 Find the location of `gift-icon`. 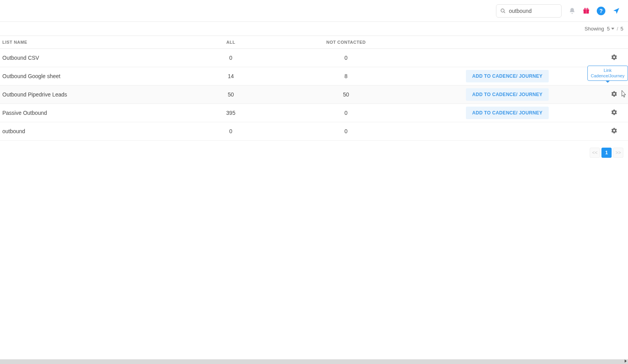

gift-icon is located at coordinates (586, 11).